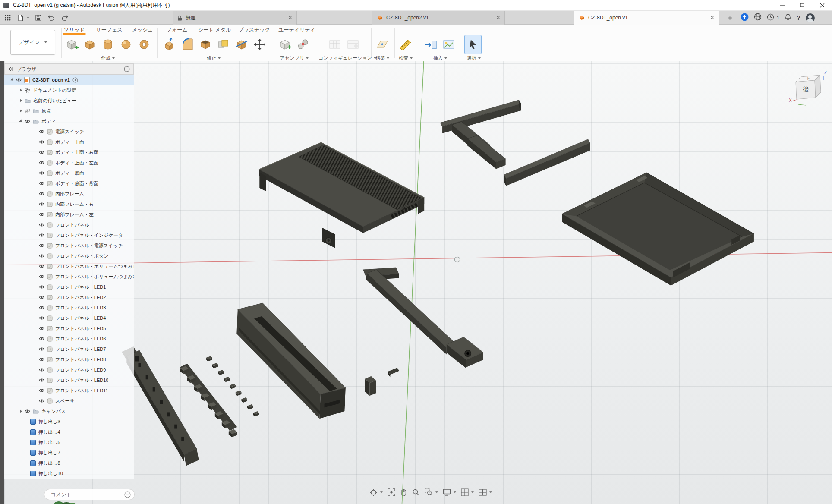  I want to click on browser-body-row: フロントパネル・LED7, so click(69, 349).